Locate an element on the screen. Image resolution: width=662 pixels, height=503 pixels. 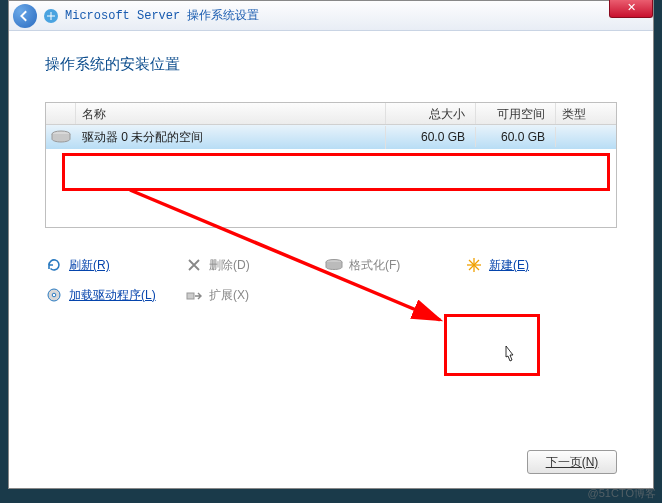
next-button: 下一页(N) is located at coordinates (572, 462).